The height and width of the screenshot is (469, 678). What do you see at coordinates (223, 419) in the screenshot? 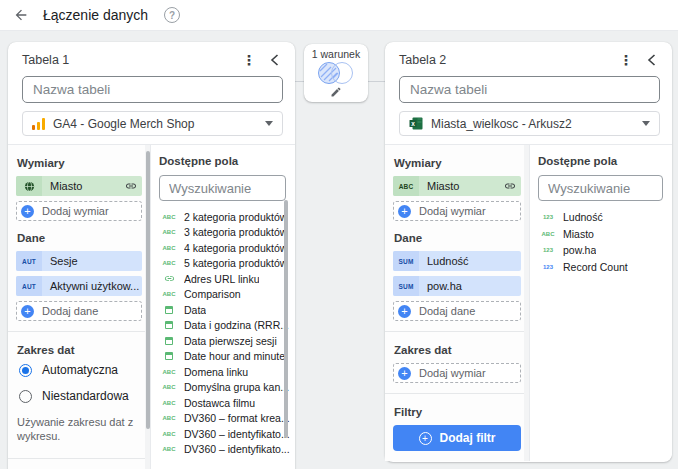
I see `field-item: DV360 – format krea...` at bounding box center [223, 419].